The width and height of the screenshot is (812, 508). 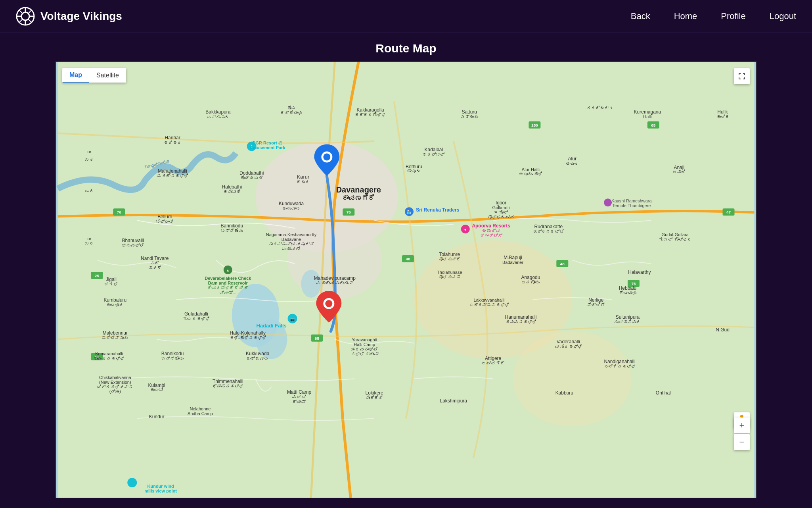 What do you see at coordinates (358, 198) in the screenshot?
I see `svg-text: ದಾವಣಗೆರೆ` at bounding box center [358, 198].